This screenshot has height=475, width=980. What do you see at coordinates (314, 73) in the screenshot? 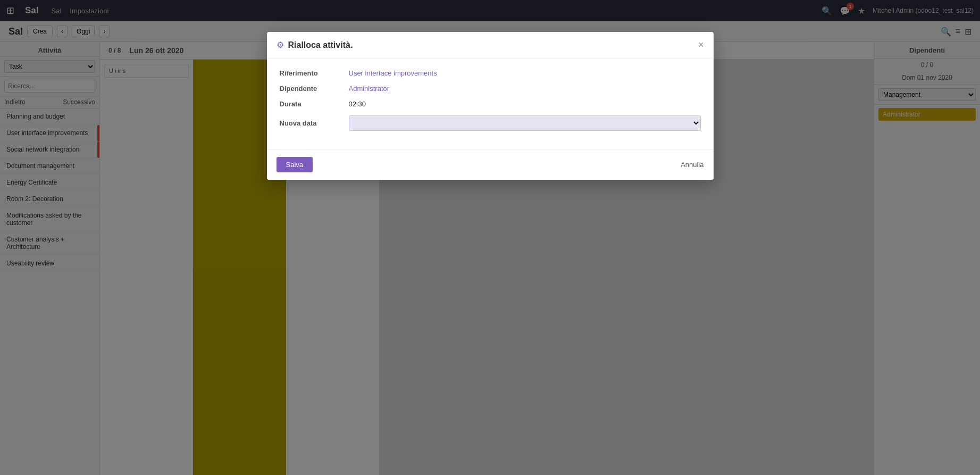
I see `riferimento-label: Riferimento` at bounding box center [314, 73].